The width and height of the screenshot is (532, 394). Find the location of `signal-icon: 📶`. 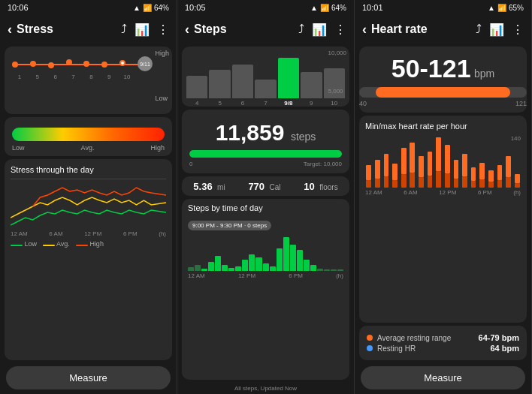

signal-icon: 📶 is located at coordinates (147, 8).